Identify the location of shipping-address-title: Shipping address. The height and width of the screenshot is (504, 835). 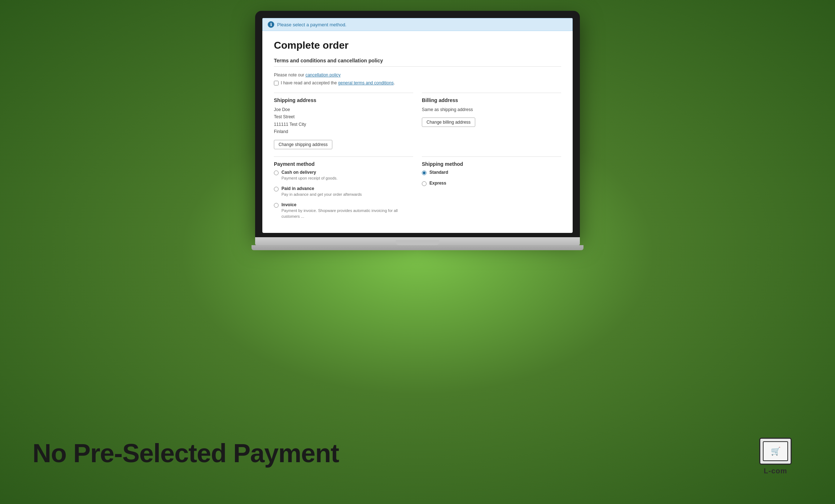
(344, 100).